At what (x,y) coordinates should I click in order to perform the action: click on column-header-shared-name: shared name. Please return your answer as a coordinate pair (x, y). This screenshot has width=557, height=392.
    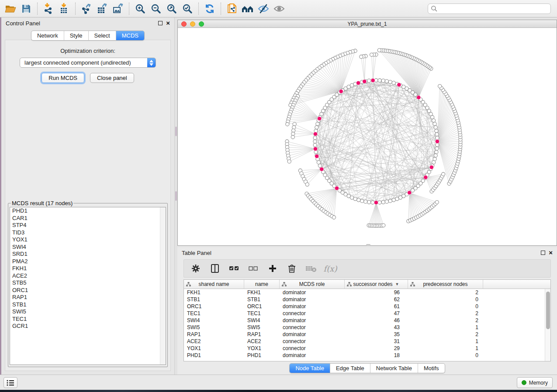
    Looking at the image, I should click on (214, 284).